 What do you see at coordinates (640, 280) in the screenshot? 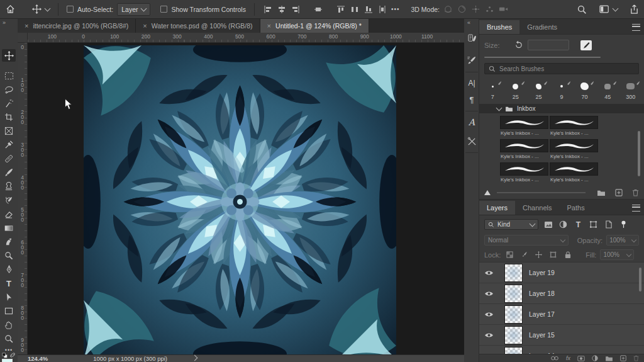
I see `layer-list-scrollbar` at bounding box center [640, 280].